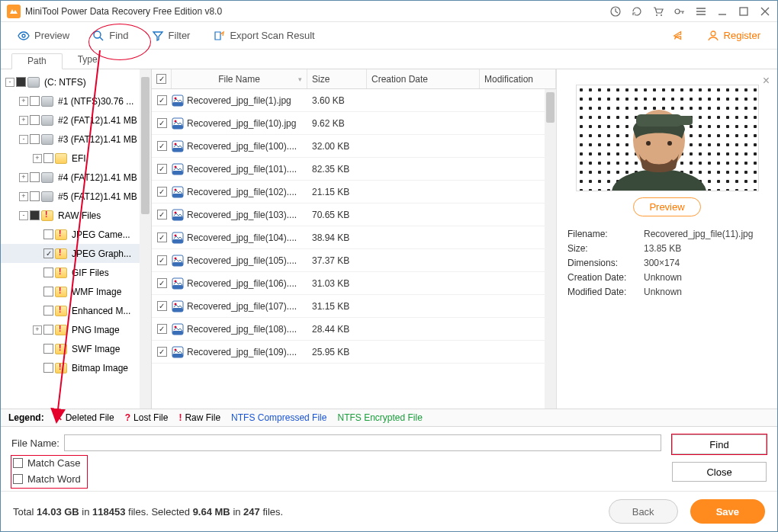 The image size is (778, 532). Describe the element at coordinates (354, 284) in the screenshot. I see `file-row: Recovered_jpg_file(106)....31.03 KB` at that location.